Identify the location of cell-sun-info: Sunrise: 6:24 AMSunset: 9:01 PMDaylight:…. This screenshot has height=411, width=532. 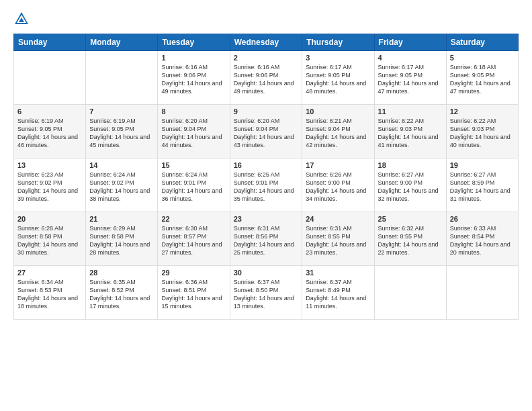
(193, 187).